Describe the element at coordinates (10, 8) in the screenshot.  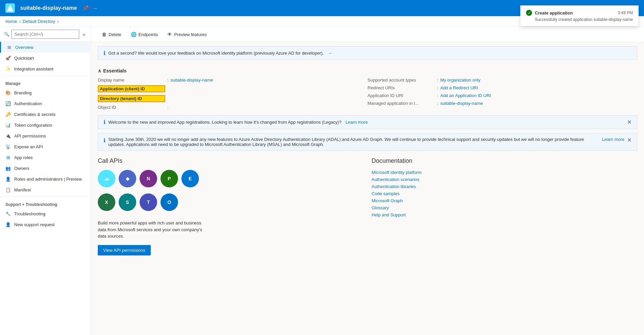
I see `azure-logo-shape` at that location.